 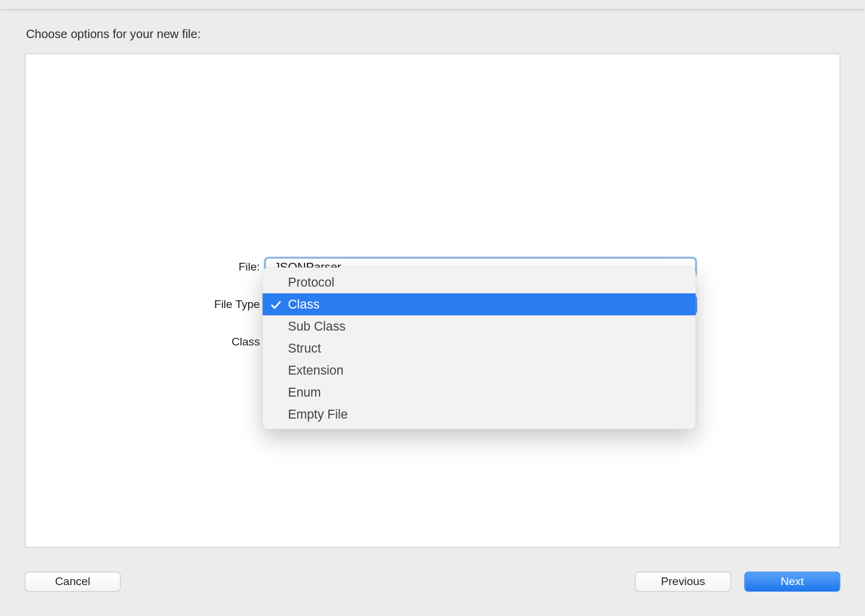 What do you see at coordinates (479, 326) in the screenshot?
I see `file-type-option: Sub Class` at bounding box center [479, 326].